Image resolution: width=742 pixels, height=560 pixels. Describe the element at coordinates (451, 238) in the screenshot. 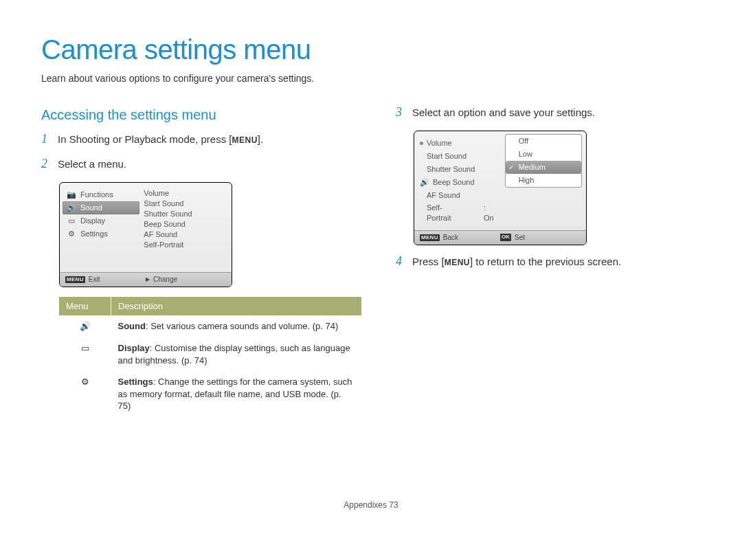

I see `footer-back: Back` at that location.